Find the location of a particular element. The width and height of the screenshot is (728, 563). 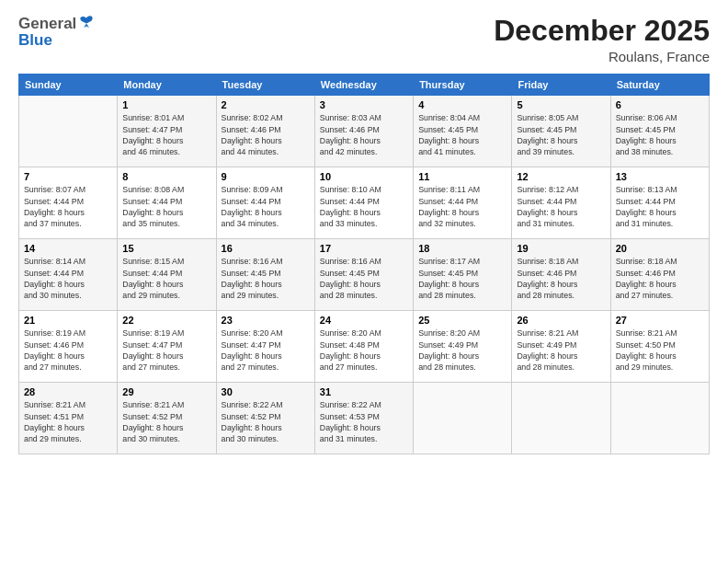

day-number: 10 is located at coordinates (364, 177).